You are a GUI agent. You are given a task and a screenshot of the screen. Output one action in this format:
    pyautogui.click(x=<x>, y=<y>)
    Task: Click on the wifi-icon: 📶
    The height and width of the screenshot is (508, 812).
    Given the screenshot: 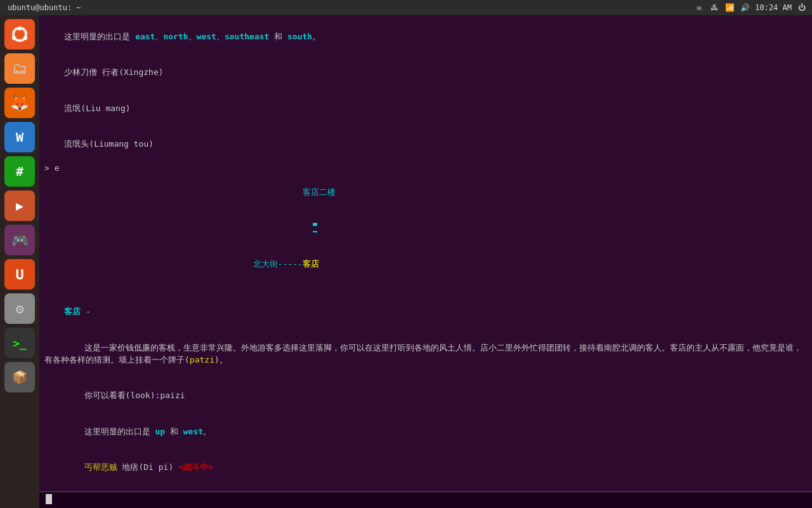 What is the action you would take?
    pyautogui.click(x=730, y=8)
    